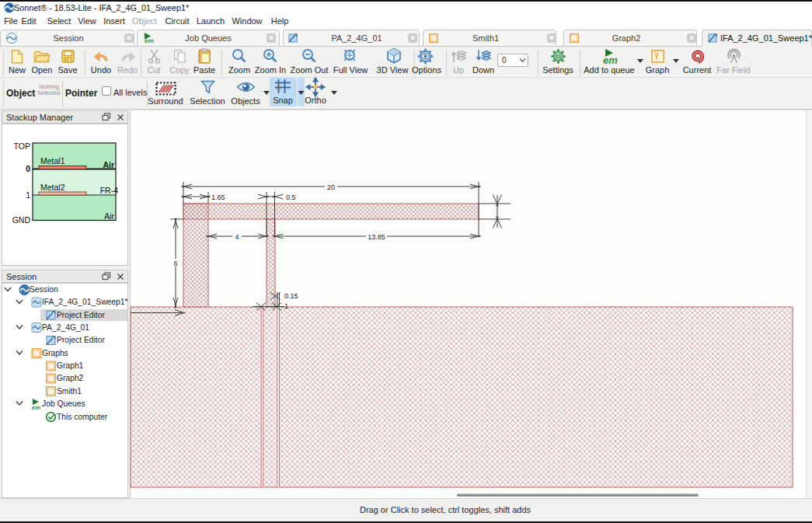 The image size is (812, 523). What do you see at coordinates (109, 190) in the screenshot?
I see `svg-text: FR-4` at bounding box center [109, 190].